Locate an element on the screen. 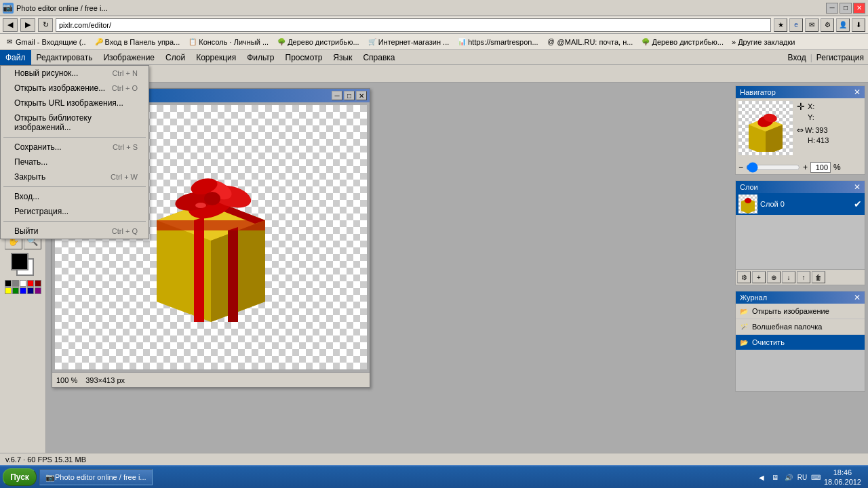 The width and height of the screenshot is (868, 488). zoom-plus-icon: + is located at coordinates (806, 167).